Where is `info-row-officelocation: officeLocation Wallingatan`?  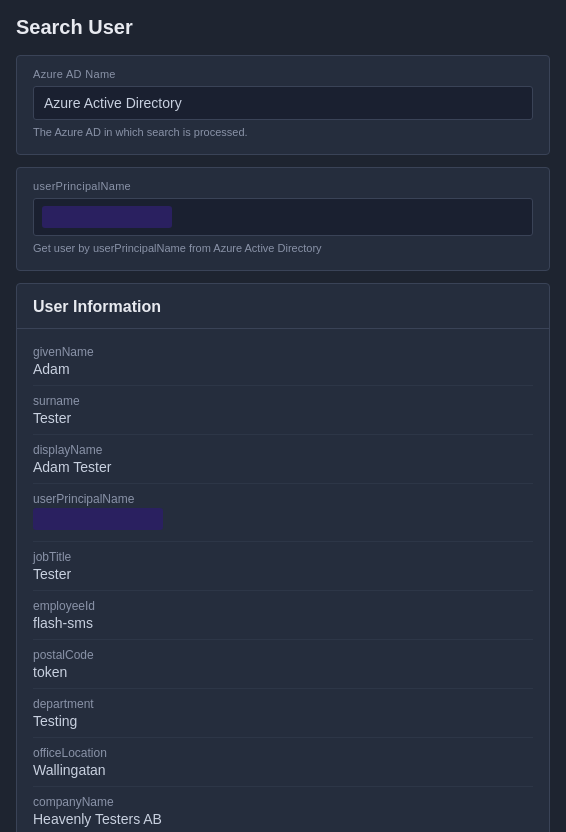
info-row-officelocation: officeLocation Wallingatan is located at coordinates (283, 762).